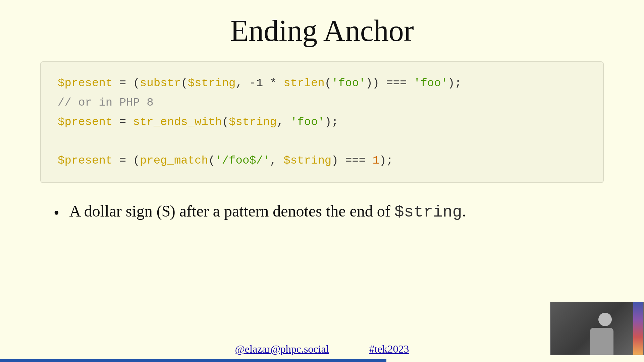  What do you see at coordinates (597, 328) in the screenshot?
I see `video-thumbnail` at bounding box center [597, 328].